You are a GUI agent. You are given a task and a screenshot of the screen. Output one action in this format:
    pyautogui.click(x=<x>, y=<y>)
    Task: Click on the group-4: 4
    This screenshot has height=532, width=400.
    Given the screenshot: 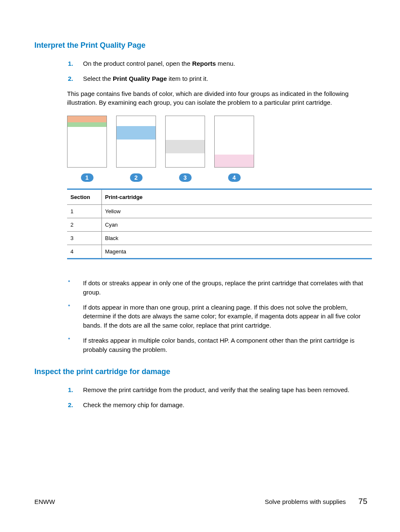 What is the action you would take?
    pyautogui.click(x=234, y=149)
    